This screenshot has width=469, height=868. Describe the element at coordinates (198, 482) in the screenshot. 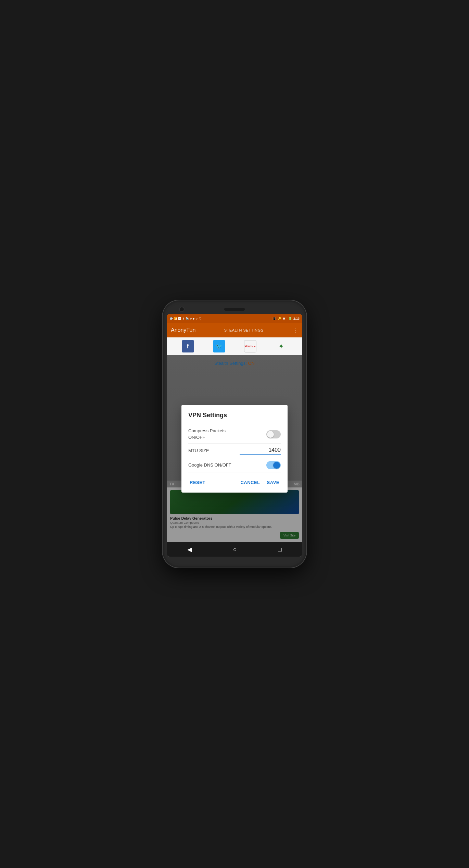

I see `reset-button: RESET` at that location.